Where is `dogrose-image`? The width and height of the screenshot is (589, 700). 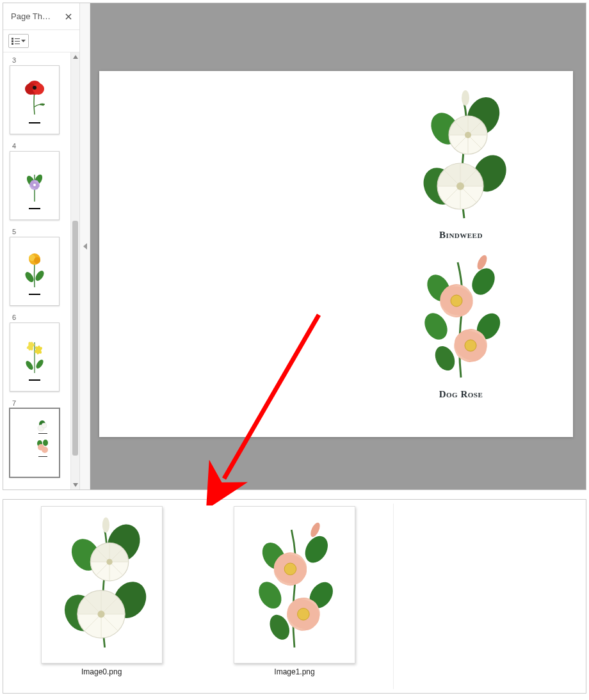 dogrose-image is located at coordinates (461, 317).